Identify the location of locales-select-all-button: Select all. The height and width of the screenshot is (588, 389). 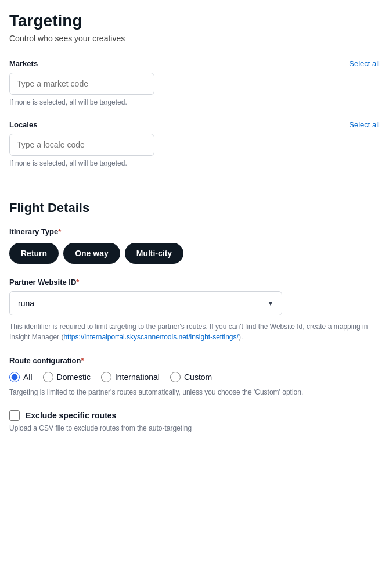
(365, 124).